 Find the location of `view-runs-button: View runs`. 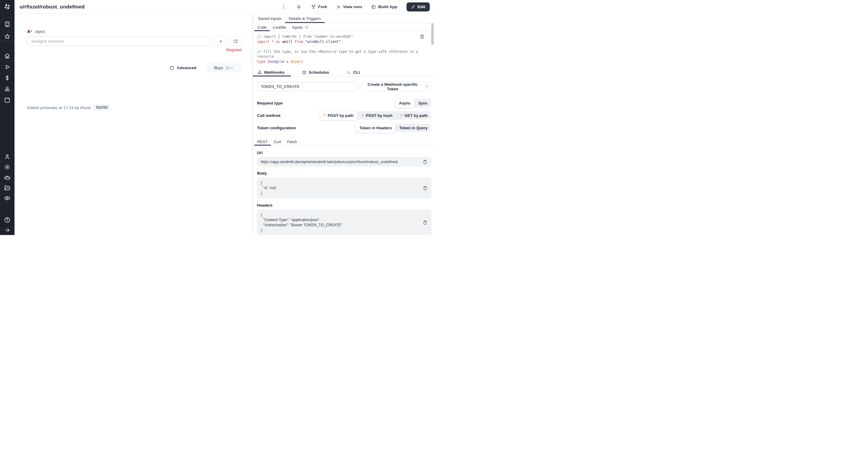

view-runs-button: View runs is located at coordinates (349, 7).